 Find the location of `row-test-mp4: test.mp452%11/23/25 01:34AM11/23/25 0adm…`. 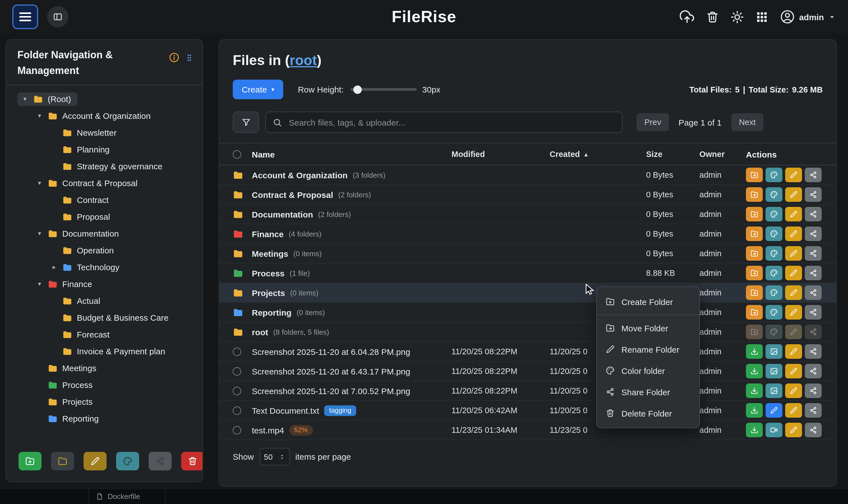

row-test-mp4: test.mp452%11/23/25 01:34AM11/23/25 0adm… is located at coordinates (528, 430).